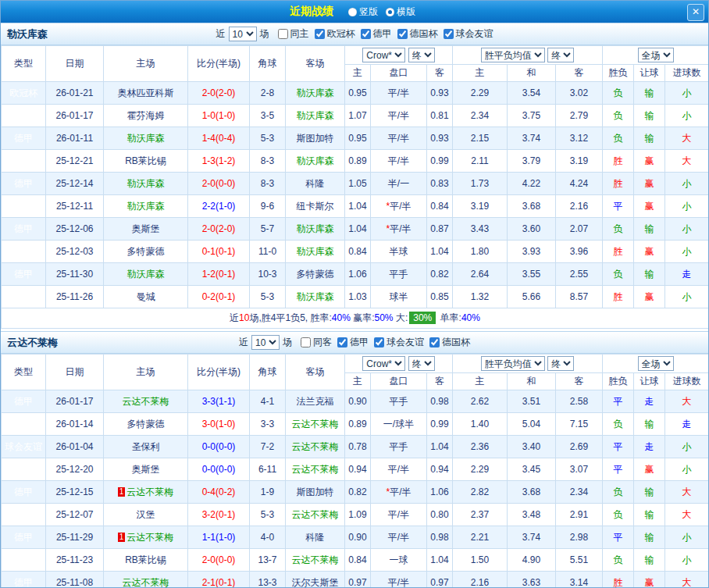  What do you see at coordinates (618, 116) in the screenshot?
I see `result-wdl: 负` at bounding box center [618, 116].